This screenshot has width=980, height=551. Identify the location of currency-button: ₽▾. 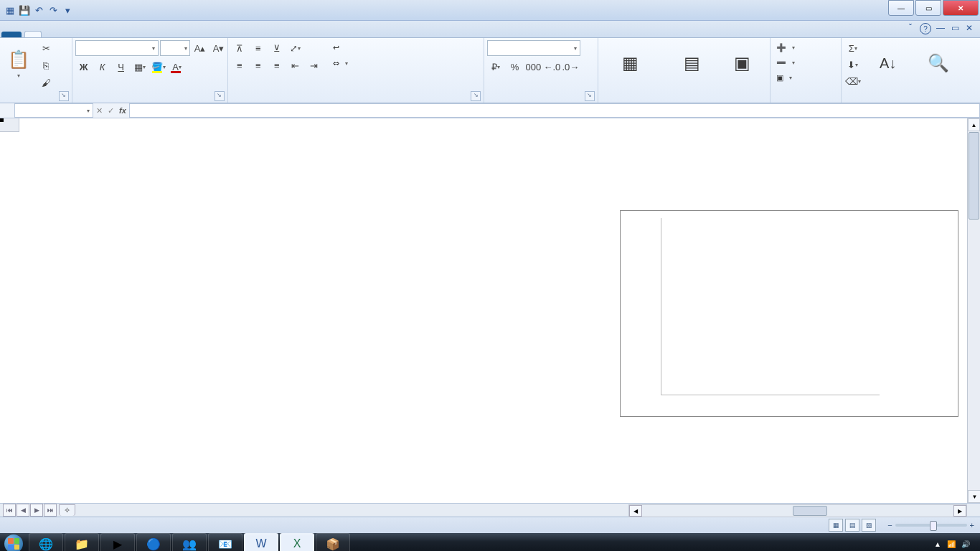
(496, 67).